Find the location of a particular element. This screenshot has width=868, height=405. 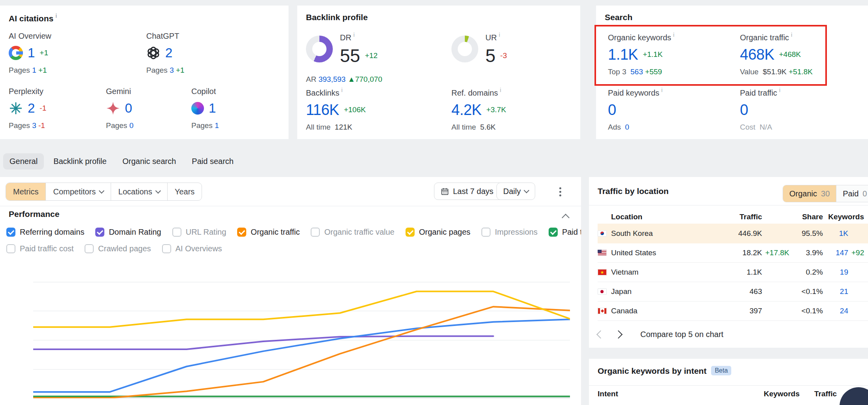

ar-line: AR 393,593 ▲770,070 is located at coordinates (344, 79).